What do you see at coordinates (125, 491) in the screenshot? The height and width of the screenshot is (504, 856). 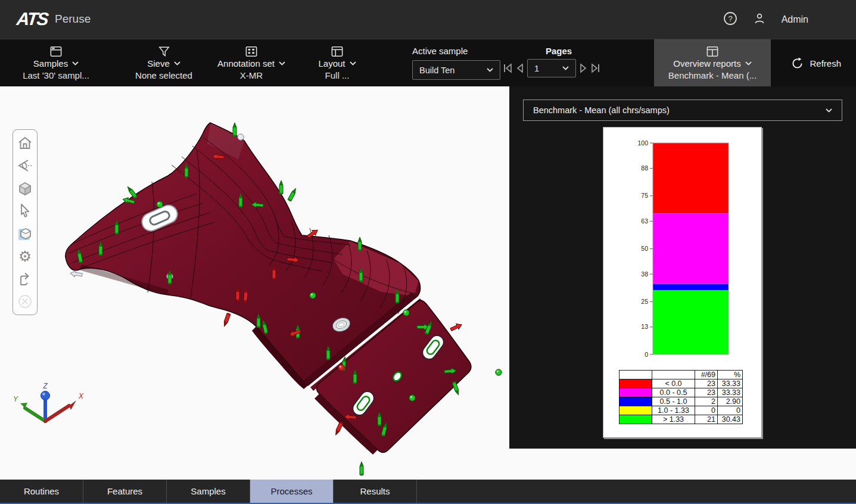 I see `tab-features: Features` at bounding box center [125, 491].